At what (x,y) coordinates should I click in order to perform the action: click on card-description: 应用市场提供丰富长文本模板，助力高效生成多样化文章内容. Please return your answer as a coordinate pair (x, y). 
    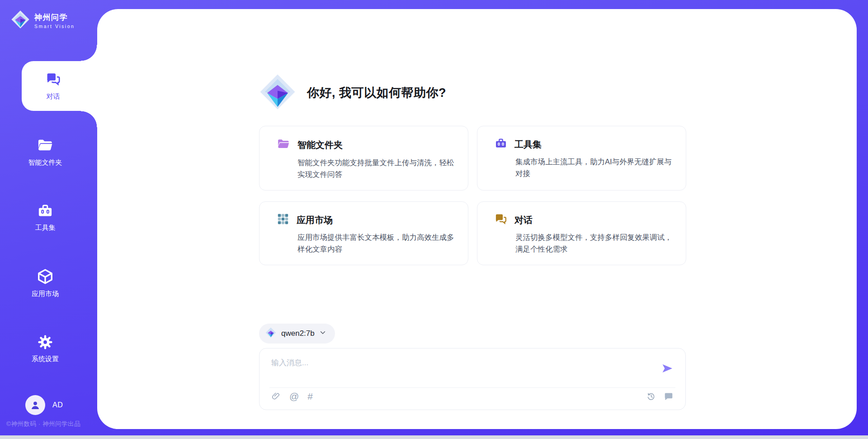
    Looking at the image, I should click on (376, 243).